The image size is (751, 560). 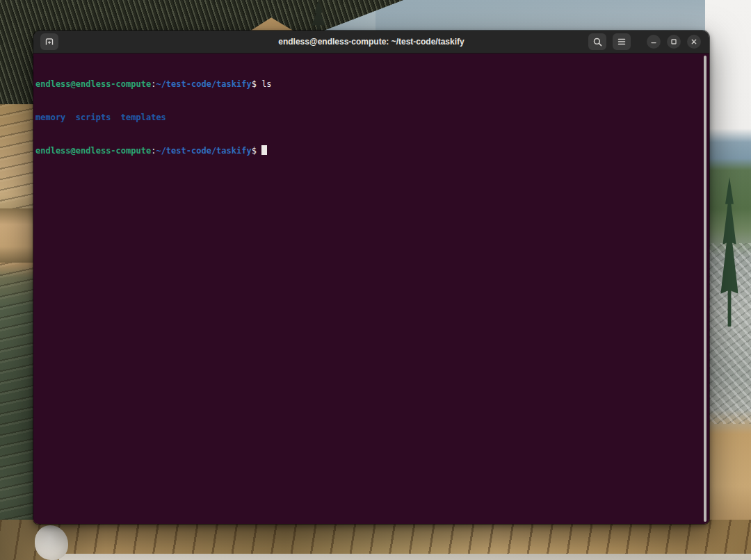 What do you see at coordinates (622, 42) in the screenshot?
I see `menu-icon` at bounding box center [622, 42].